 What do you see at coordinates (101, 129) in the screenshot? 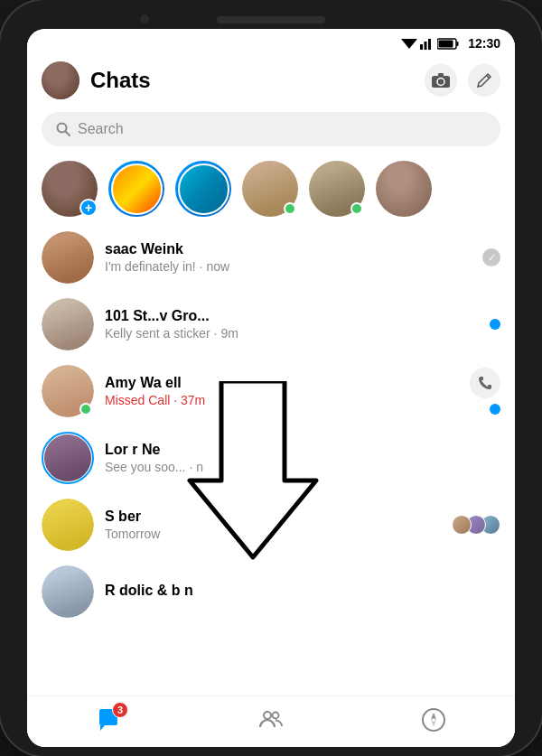
I see `search-placeholder: Search` at bounding box center [101, 129].